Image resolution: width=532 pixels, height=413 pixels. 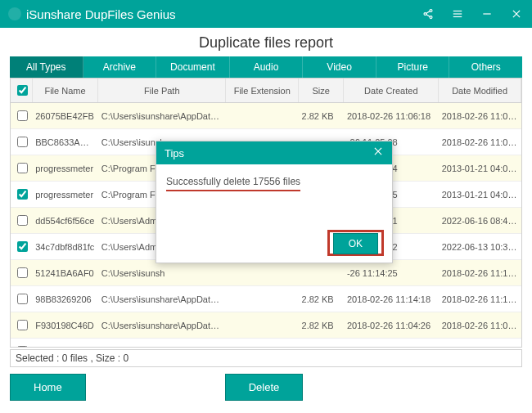 What do you see at coordinates (480, 247) in the screenshot?
I see `cell-mod: 2022-06-13 10:34:5` at bounding box center [480, 247].